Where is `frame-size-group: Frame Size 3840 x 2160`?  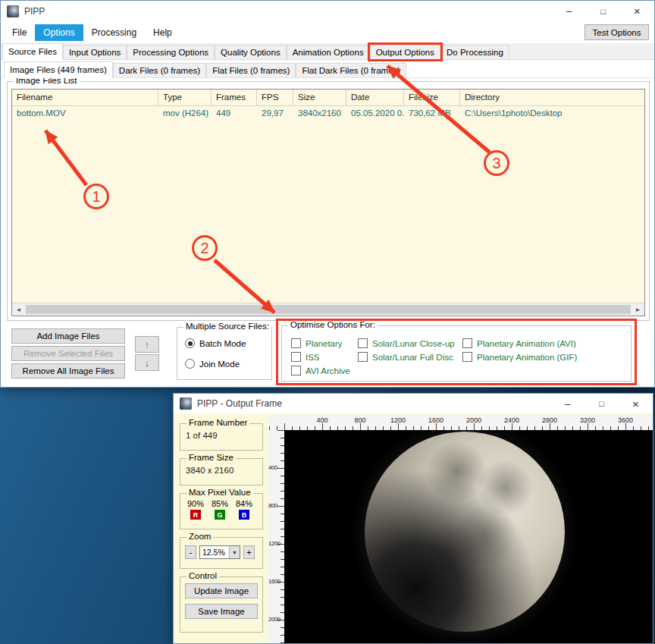
frame-size-group: Frame Size 3840 x 2160 is located at coordinates (221, 472).